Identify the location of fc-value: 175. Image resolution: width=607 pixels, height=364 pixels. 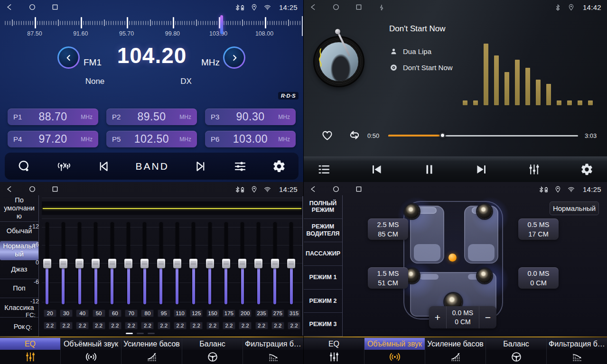
(229, 313).